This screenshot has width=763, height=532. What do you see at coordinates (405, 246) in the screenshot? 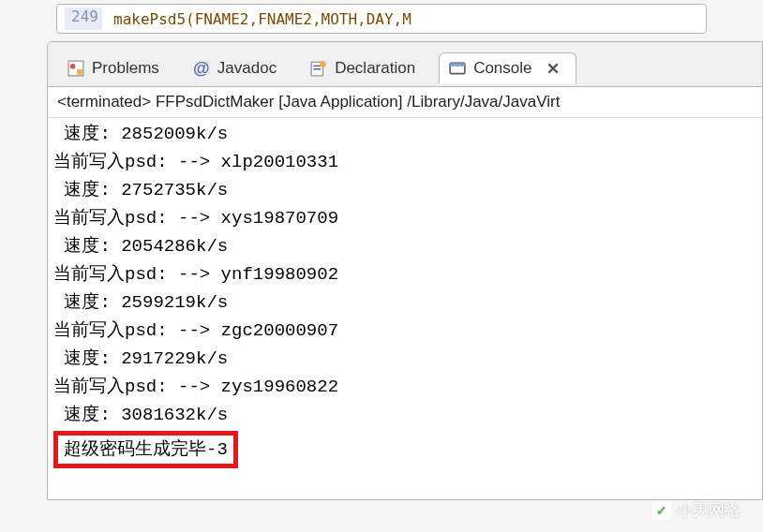
I see `console-line: 速度: 2054286k/s` at bounding box center [405, 246].